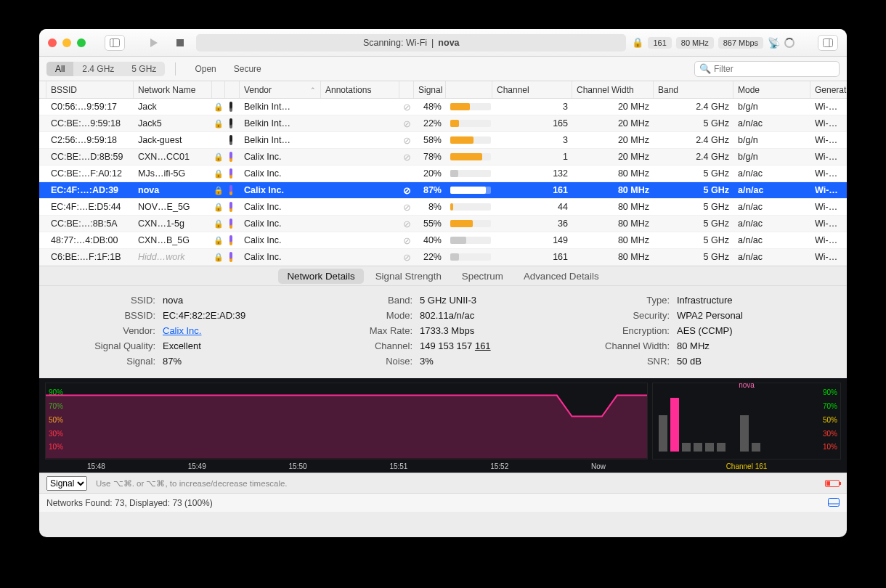  I want to click on battery-icon, so click(832, 483).